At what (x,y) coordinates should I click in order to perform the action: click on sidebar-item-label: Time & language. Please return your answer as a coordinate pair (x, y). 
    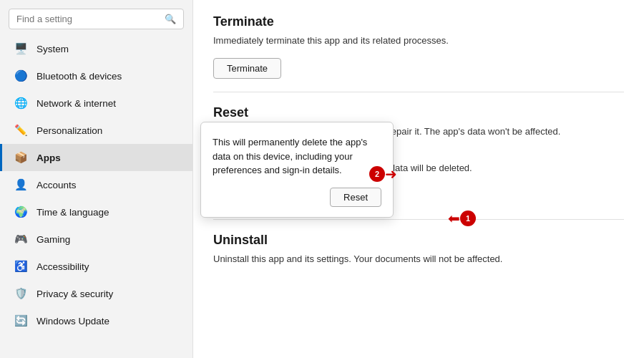
    Looking at the image, I should click on (73, 212).